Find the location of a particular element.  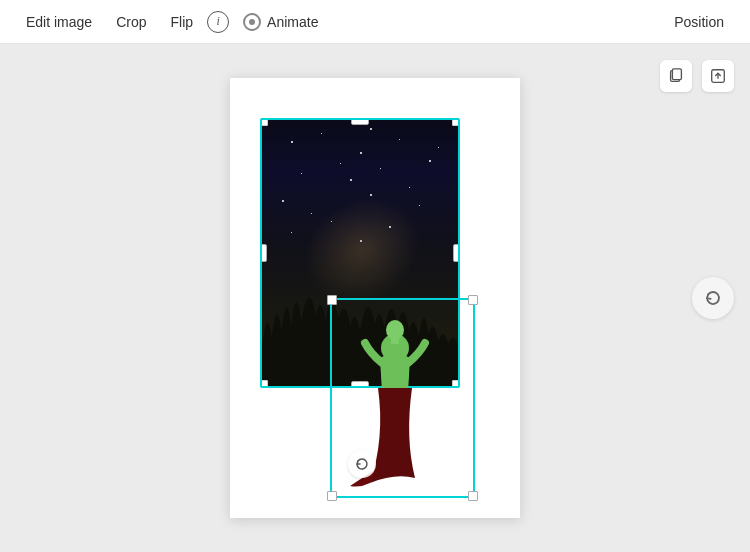

fig-handle-bottom-left is located at coordinates (332, 496).